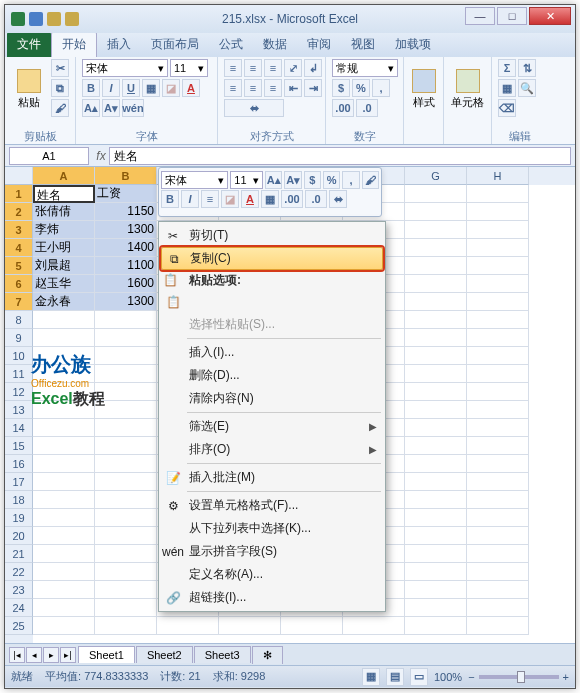 The width and height of the screenshot is (580, 693). What do you see at coordinates (111, 88) in the screenshot?
I see `italic-button: I` at bounding box center [111, 88].